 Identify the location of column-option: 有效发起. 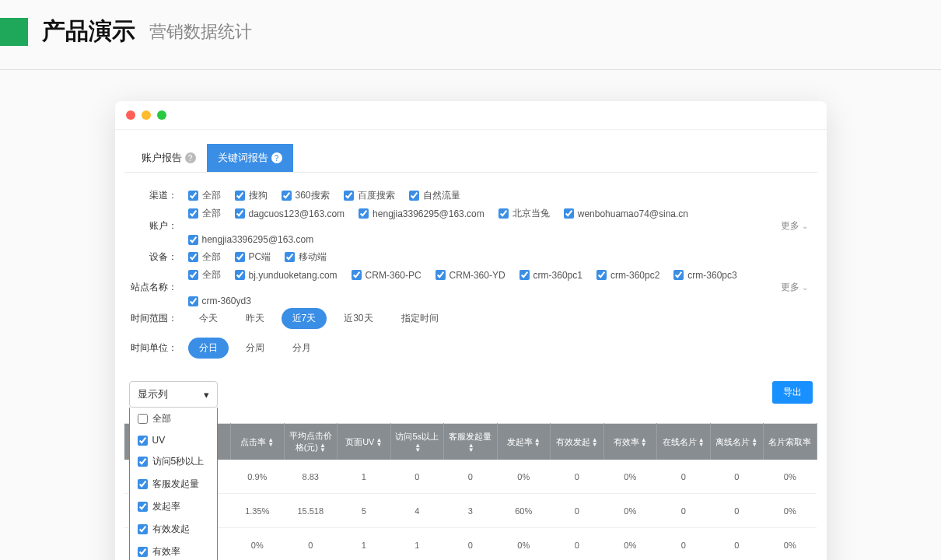
(173, 529).